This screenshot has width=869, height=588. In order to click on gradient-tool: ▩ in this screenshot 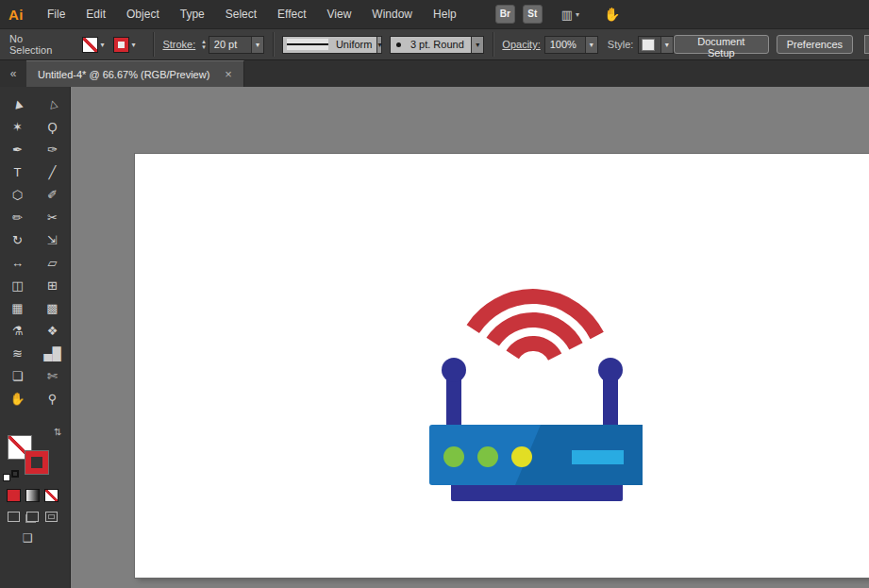, I will do `click(53, 309)`.